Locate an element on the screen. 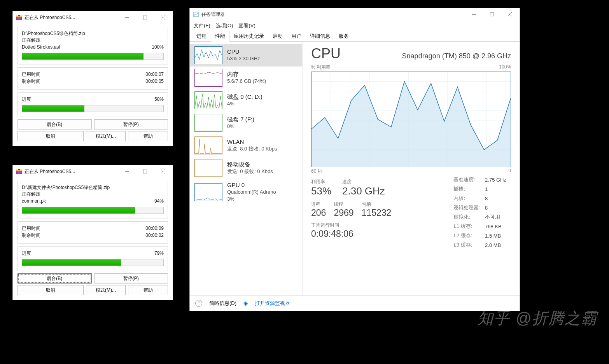  remain-value: 00:00:02 is located at coordinates (155, 235).